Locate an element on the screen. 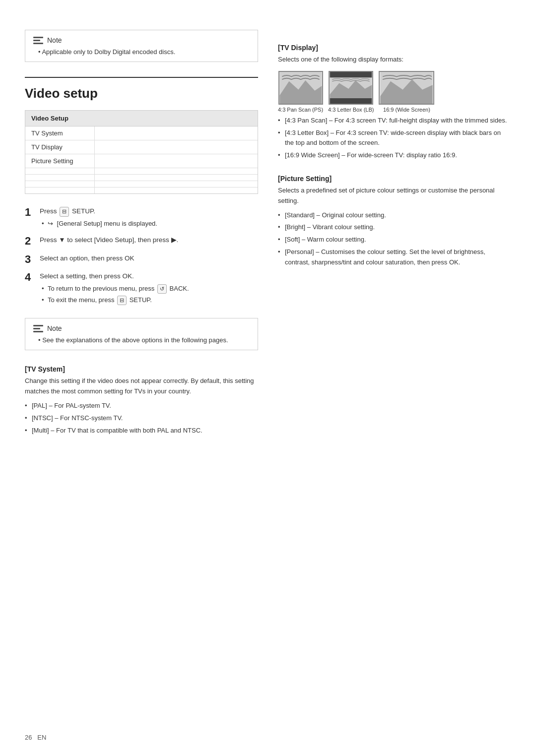  step-4-sub-2: To exit the menu, press ⊟ SETUP. is located at coordinates (150, 301).